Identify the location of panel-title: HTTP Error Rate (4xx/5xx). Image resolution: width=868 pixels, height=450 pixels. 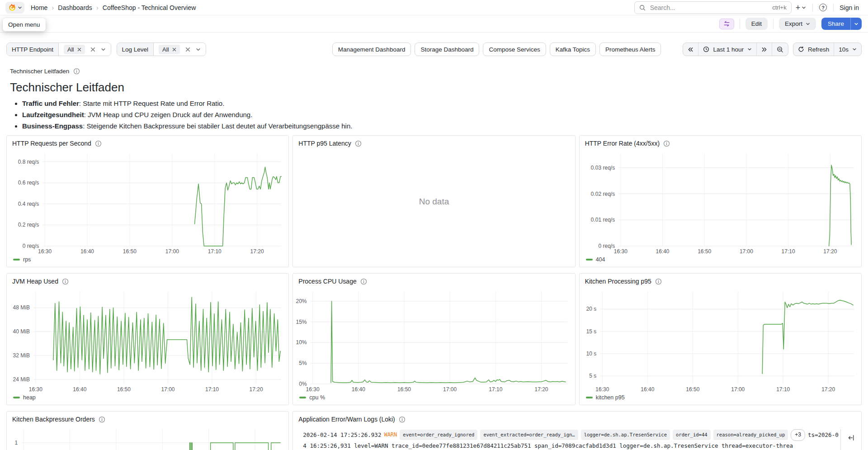
(622, 143).